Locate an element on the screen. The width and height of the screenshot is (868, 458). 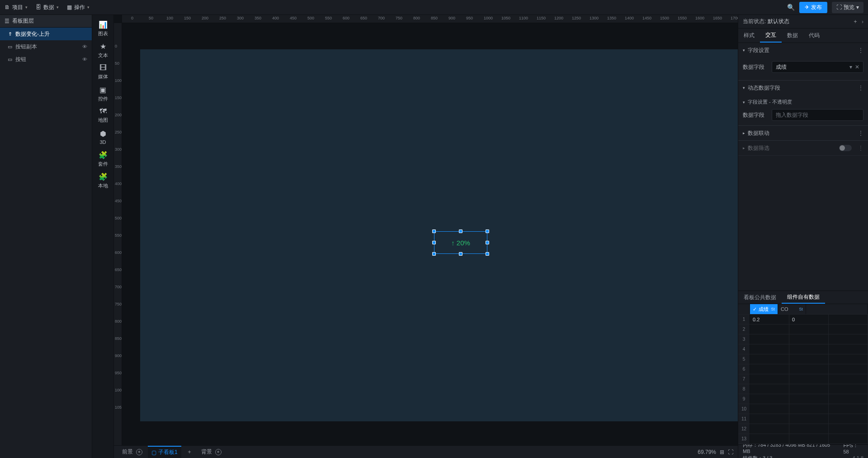
component-category: ★文本 is located at coordinates (103, 50).